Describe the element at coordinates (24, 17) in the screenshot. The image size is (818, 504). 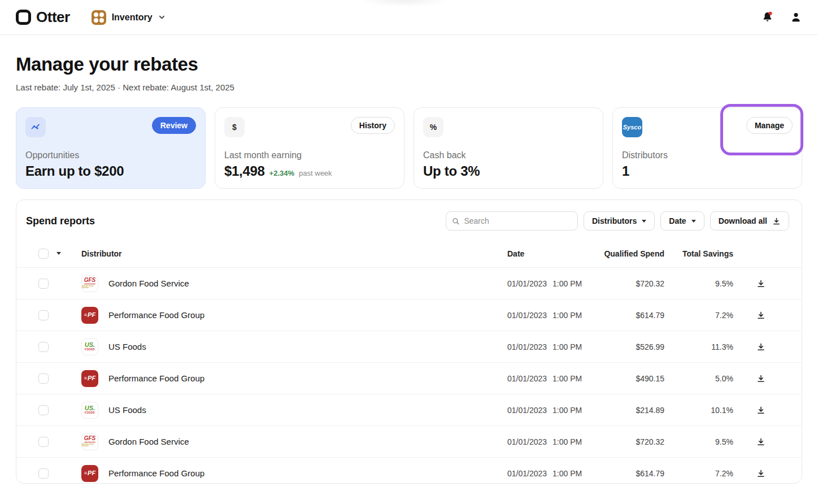
I see `otter-logo-icon` at that location.